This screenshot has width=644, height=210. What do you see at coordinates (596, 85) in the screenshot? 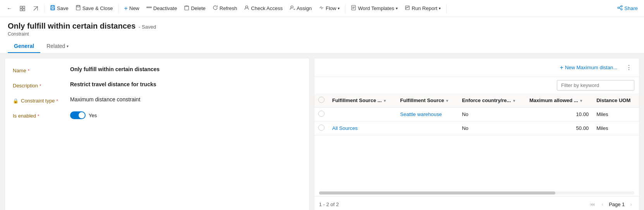
I see `filter-input` at bounding box center [596, 85].